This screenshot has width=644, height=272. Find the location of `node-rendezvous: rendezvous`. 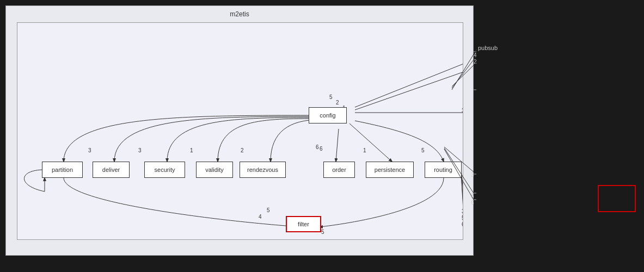

node-rendezvous: rendezvous is located at coordinates (262, 170).